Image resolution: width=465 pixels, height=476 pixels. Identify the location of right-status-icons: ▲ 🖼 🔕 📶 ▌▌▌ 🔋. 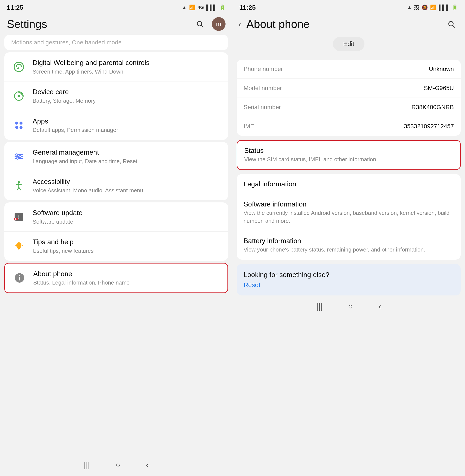
(433, 7).